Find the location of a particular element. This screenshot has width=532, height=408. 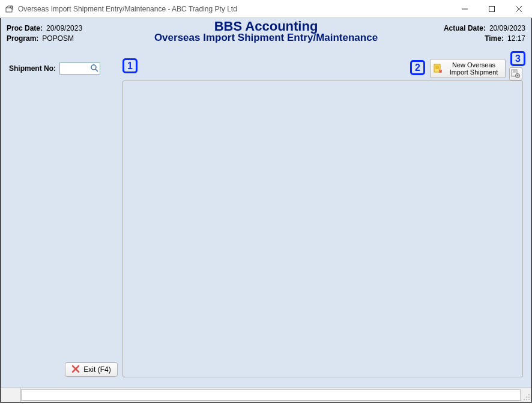

app-subtitle: Overseas Import Shipment Entry/Maintenan… is located at coordinates (266, 37).